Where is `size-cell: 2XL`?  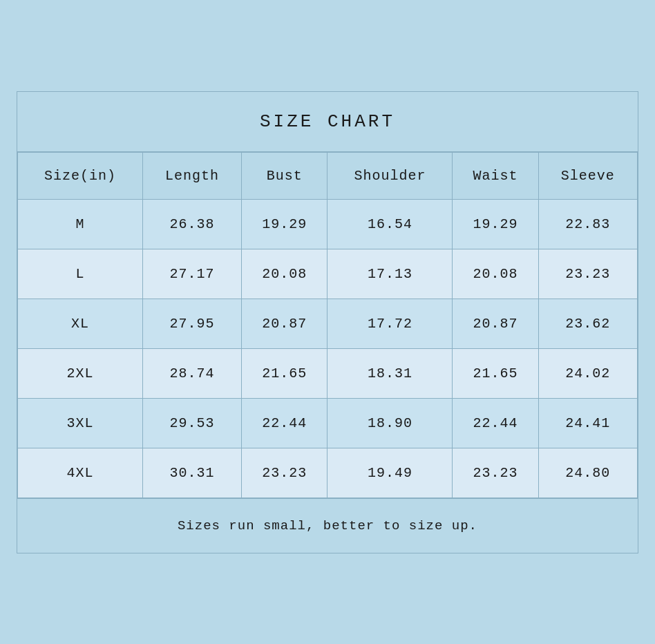 size-cell: 2XL is located at coordinates (80, 373).